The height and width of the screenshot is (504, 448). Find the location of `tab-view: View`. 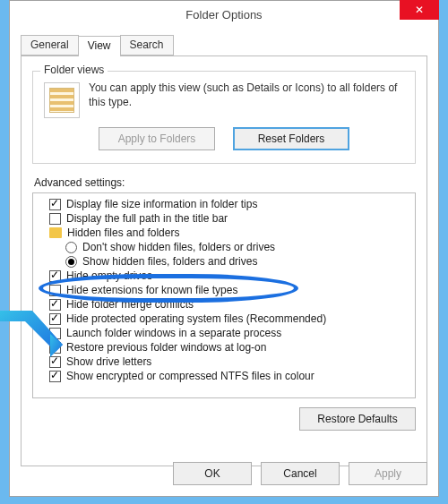

tab-view: View is located at coordinates (99, 47).